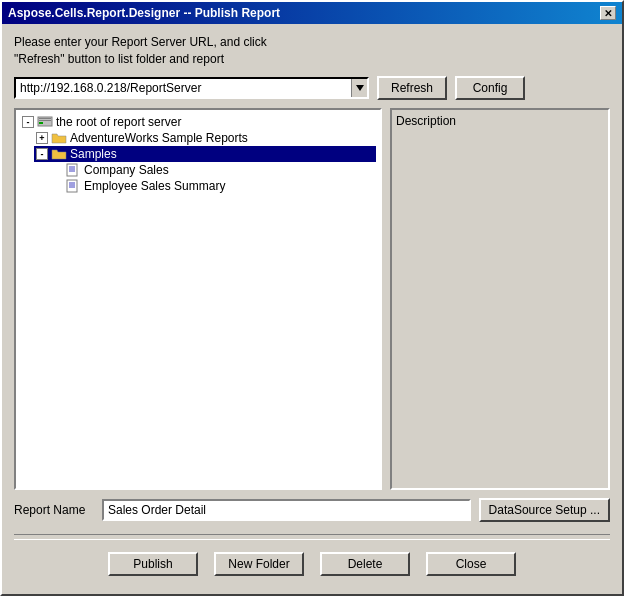 Image resolution: width=624 pixels, height=596 pixels. Describe the element at coordinates (153, 564) in the screenshot. I see `publish-button: Publish` at that location.